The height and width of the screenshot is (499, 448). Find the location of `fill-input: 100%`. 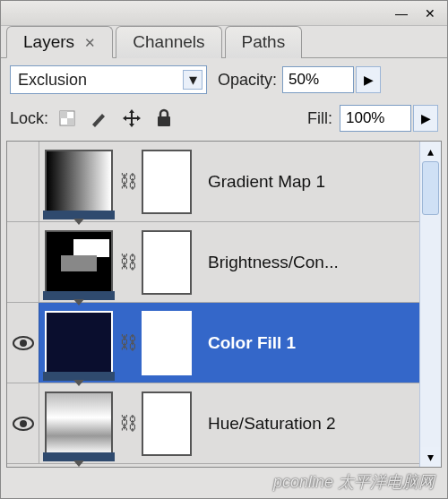

fill-input: 100% is located at coordinates (375, 118).